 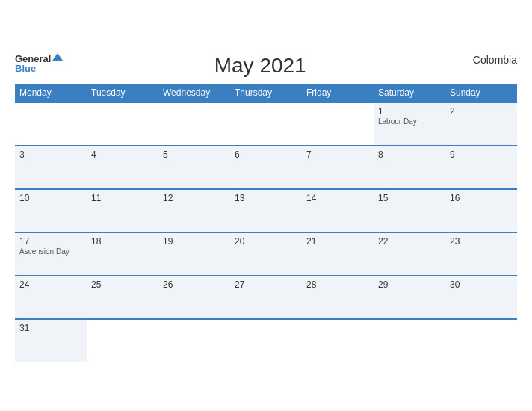 What do you see at coordinates (194, 93) in the screenshot?
I see `weekday-header-wednesday: Wednesday` at bounding box center [194, 93].